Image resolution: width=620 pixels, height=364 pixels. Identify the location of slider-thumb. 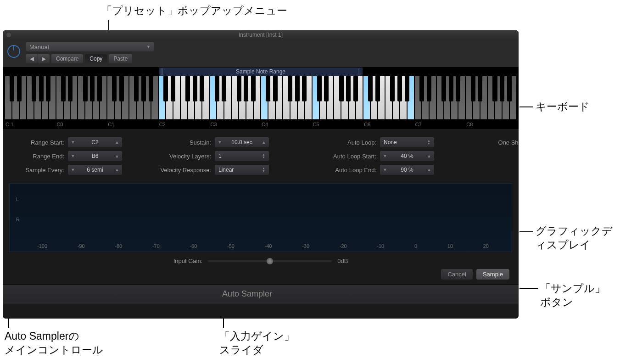
(270, 261).